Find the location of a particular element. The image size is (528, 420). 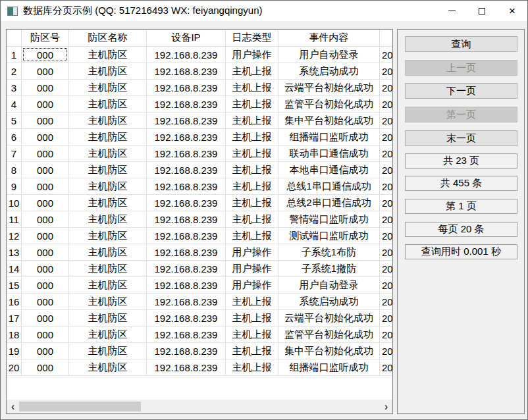

header-log-type: 日志类型 is located at coordinates (252, 38).